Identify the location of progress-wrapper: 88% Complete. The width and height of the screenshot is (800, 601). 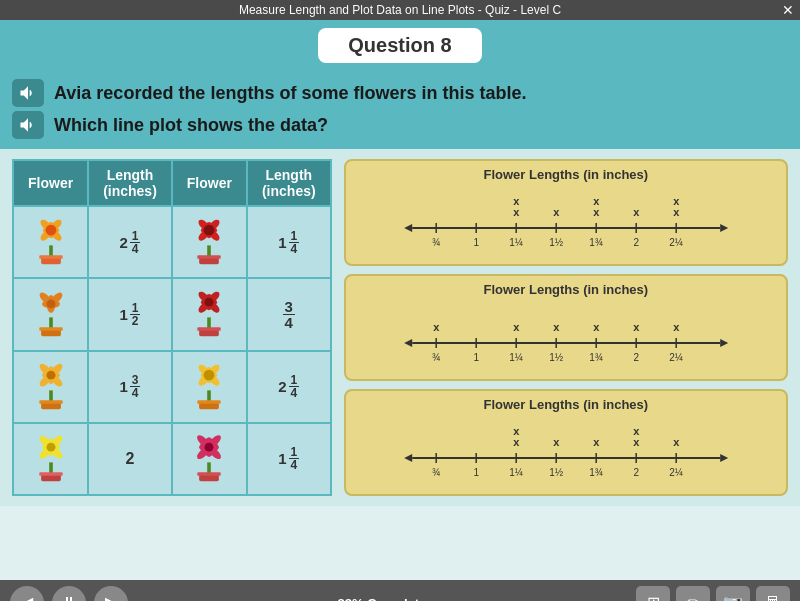
(382, 598).